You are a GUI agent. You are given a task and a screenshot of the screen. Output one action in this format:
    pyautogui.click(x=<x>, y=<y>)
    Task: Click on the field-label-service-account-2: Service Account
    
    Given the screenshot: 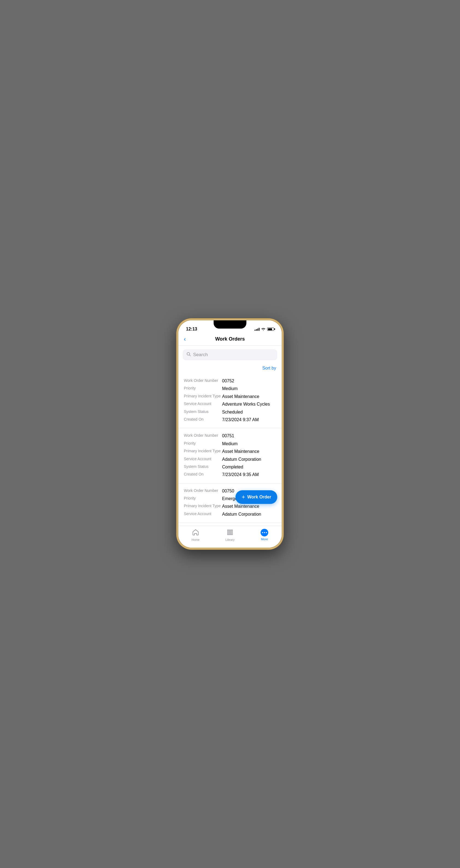 What is the action you would take?
    pyautogui.click(x=203, y=459)
    